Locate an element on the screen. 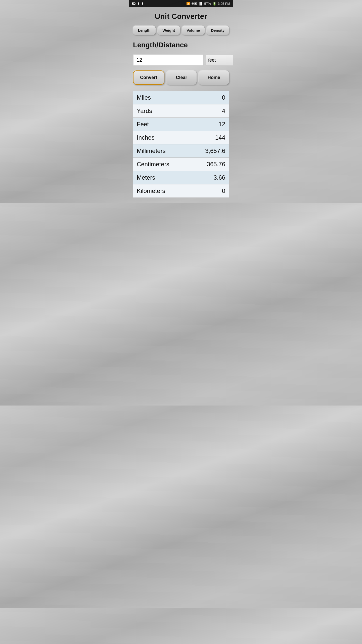 The image size is (362, 644). tab-density: Density is located at coordinates (218, 30).